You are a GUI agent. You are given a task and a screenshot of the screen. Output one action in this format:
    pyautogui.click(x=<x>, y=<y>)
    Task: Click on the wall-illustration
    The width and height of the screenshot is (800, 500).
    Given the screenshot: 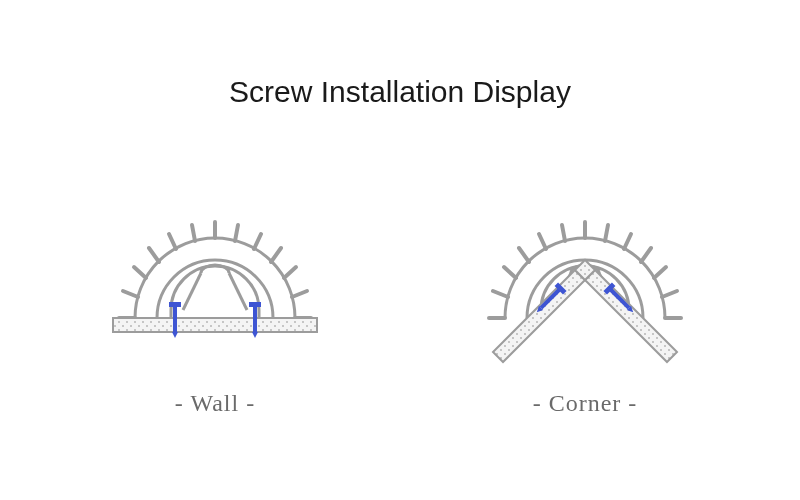 What is the action you would take?
    pyautogui.click(x=215, y=285)
    